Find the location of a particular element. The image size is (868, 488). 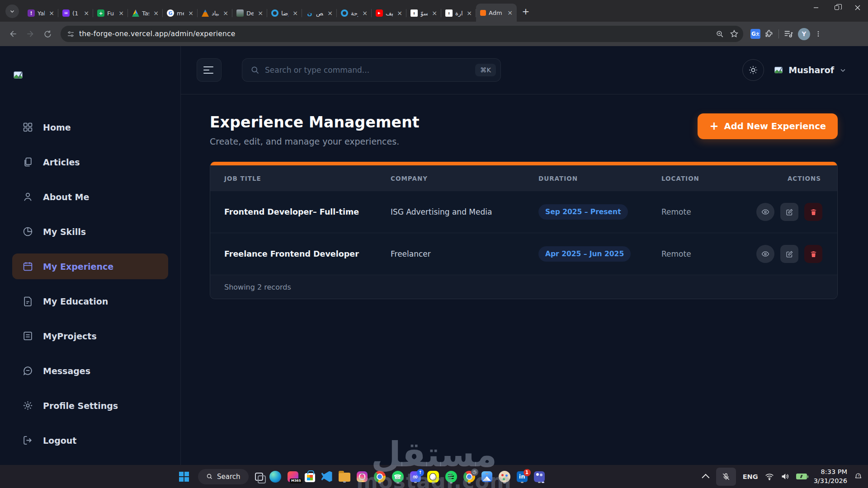

whatsapp-icon is located at coordinates (398, 477).